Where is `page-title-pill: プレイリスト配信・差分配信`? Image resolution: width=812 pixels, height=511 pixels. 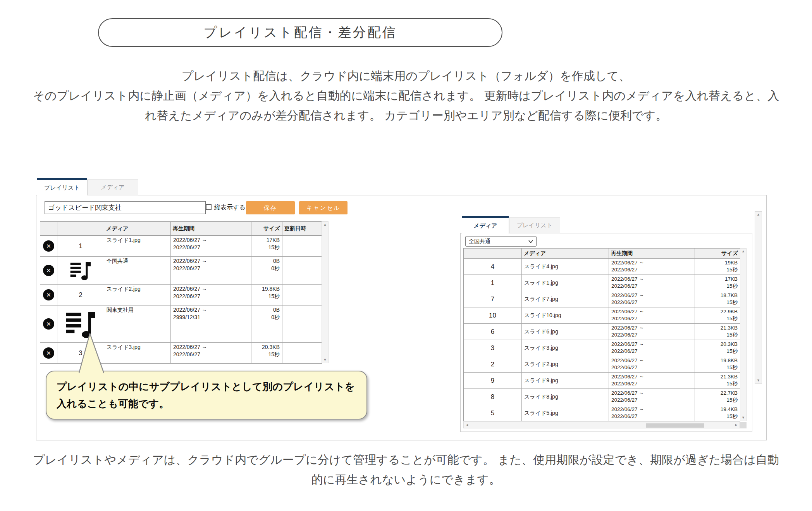 page-title-pill: プレイリスト配信・差分配信 is located at coordinates (300, 33).